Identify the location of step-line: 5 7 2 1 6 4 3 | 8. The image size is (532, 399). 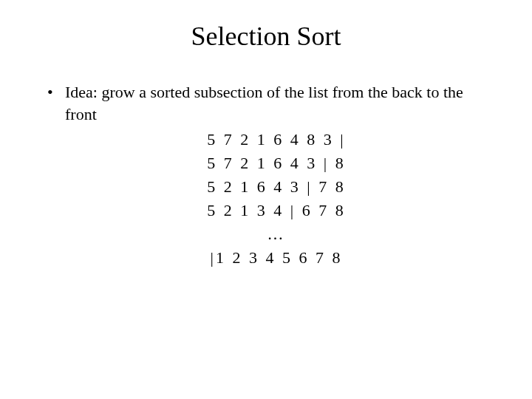
(276, 163).